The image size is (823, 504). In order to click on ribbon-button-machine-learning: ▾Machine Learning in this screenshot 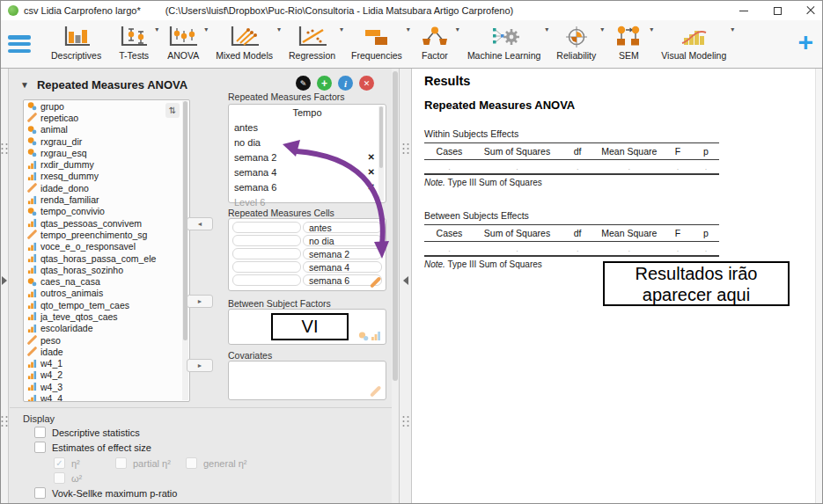, I will do `click(503, 42)`.